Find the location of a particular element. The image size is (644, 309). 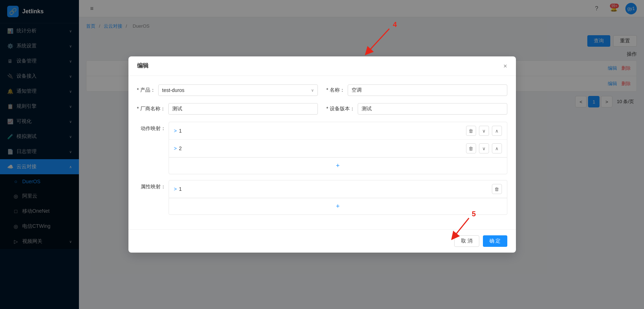

dialog-footer: 取 消 确 定 is located at coordinates (322, 241).